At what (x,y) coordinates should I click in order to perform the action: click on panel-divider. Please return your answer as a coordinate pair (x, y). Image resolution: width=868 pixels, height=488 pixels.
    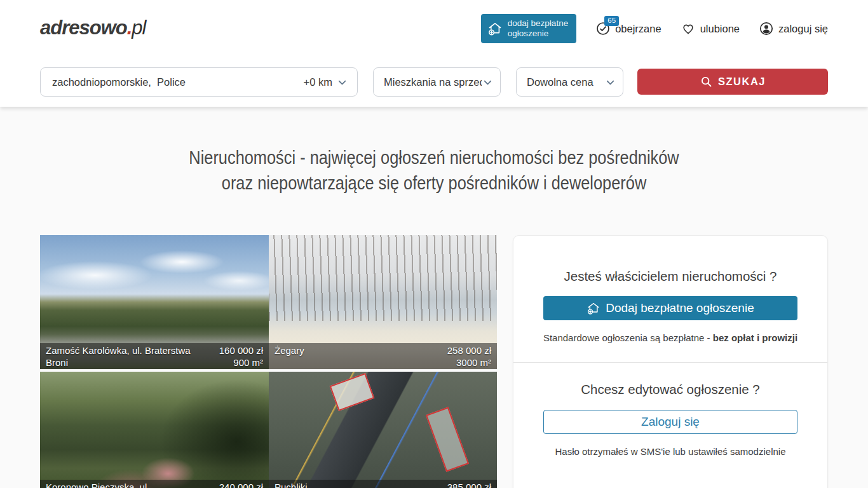
    Looking at the image, I should click on (670, 362).